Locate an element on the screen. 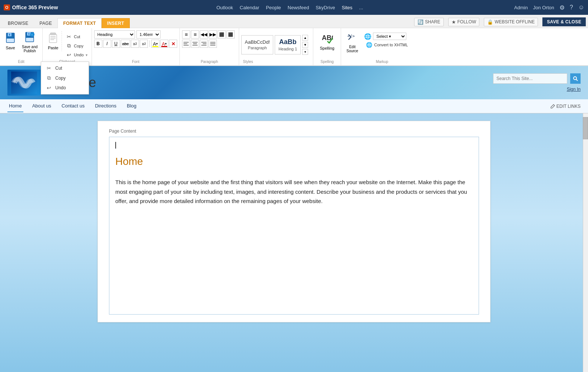 This screenshot has width=588, height=372. offline-label: WEBSITE OFFLINE is located at coordinates (515, 22).